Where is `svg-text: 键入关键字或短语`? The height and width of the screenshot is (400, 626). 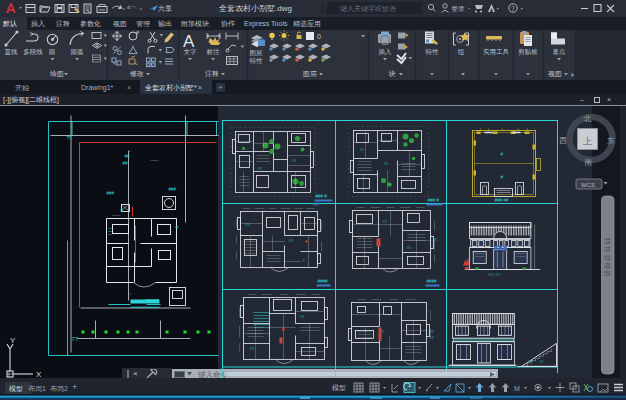 svg-text: 键入关键字或短语 is located at coordinates (368, 8).